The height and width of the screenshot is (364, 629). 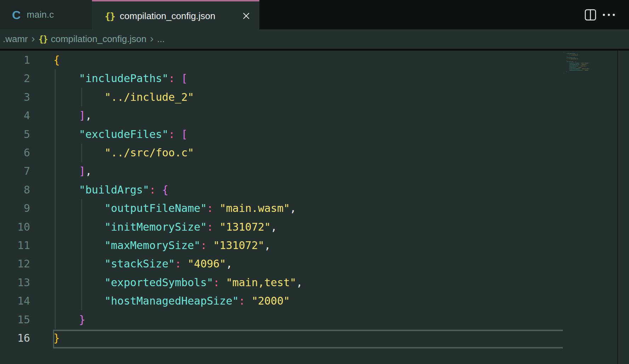 What do you see at coordinates (40, 15) in the screenshot?
I see `tab-label: main.c` at bounding box center [40, 15].